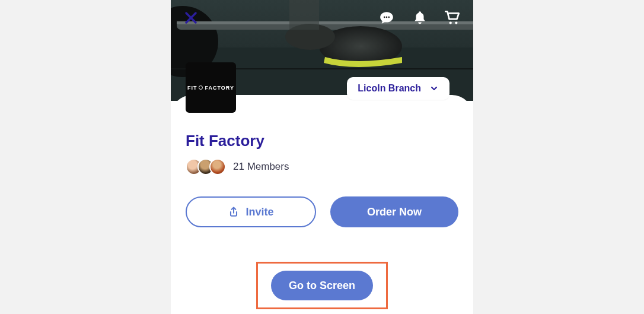  I want to click on cart-button, so click(453, 18).